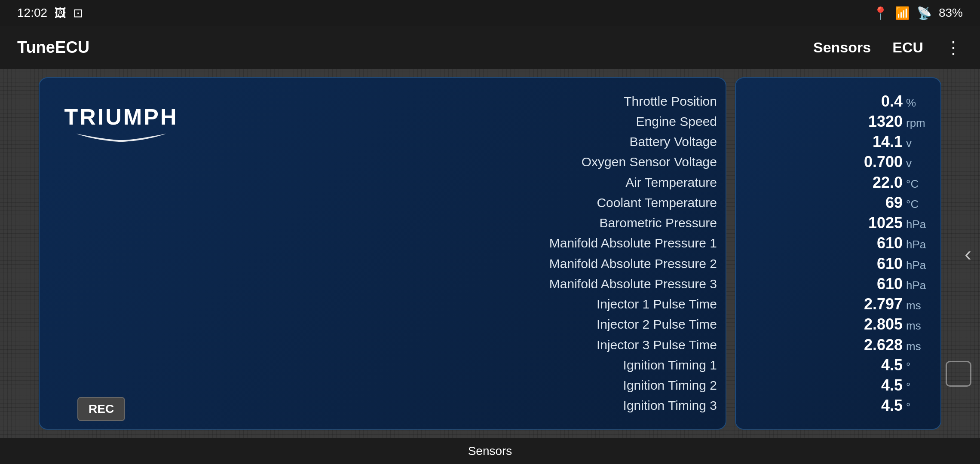  What do you see at coordinates (121, 137) in the screenshot?
I see `triumph-wings-icon` at bounding box center [121, 137].